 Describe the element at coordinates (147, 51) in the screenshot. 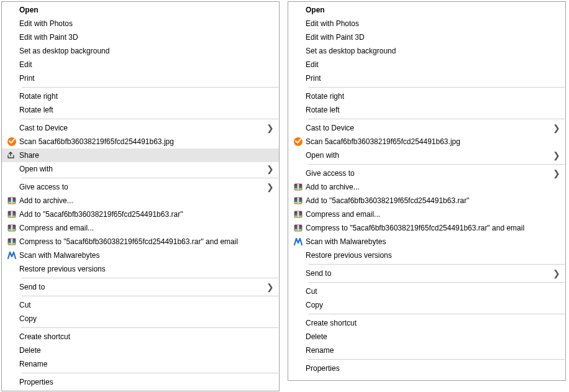

I see `menu-item-label: Set as desktop background` at that location.